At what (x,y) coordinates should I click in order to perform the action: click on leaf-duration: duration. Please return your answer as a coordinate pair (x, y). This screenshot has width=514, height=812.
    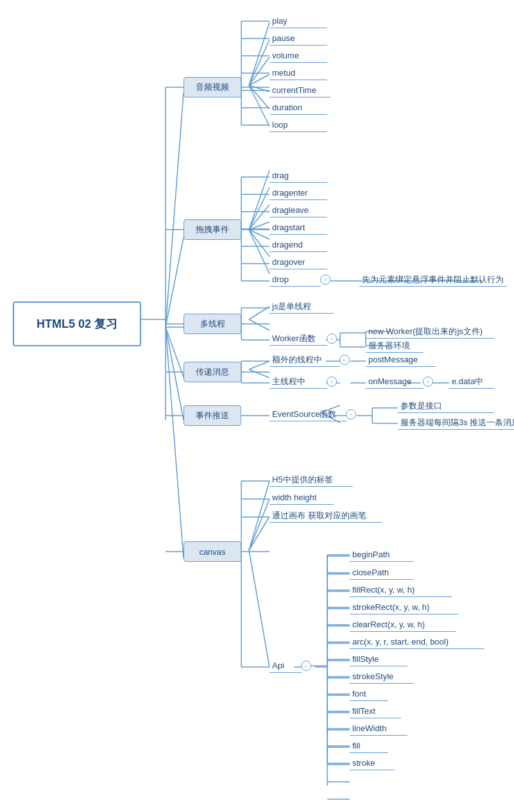
    Looking at the image, I should click on (298, 108).